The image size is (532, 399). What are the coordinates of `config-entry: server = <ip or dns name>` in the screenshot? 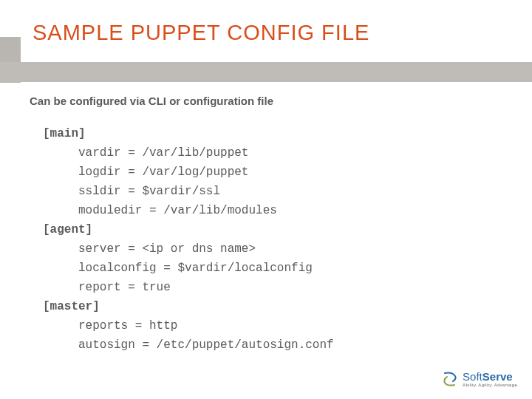 It's located at (188, 249).